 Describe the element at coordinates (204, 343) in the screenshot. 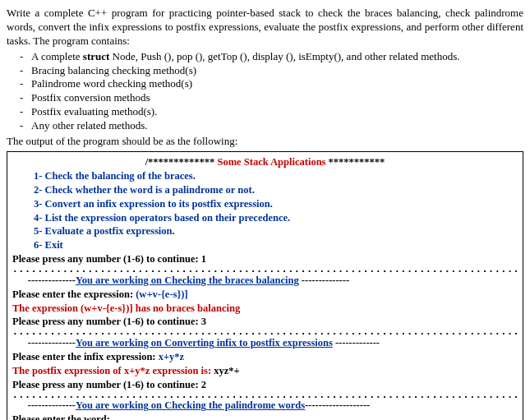

I see `section-3-title: You are working on Converting infix to p…` at that location.